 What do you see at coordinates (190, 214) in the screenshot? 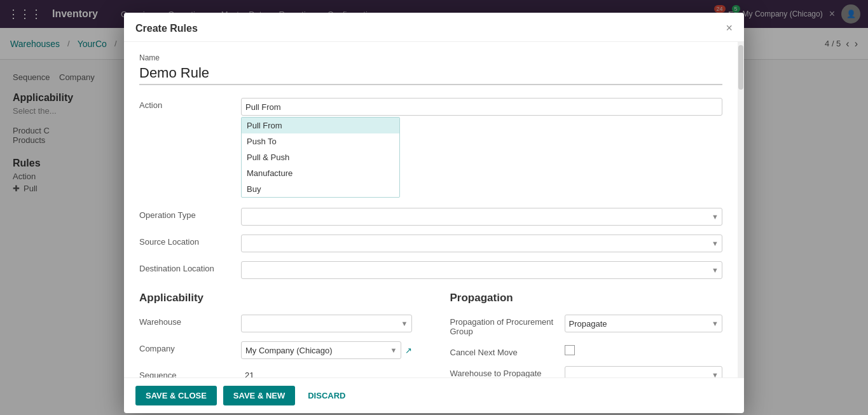
I see `operation-type-label: Operation Type` at bounding box center [190, 214].